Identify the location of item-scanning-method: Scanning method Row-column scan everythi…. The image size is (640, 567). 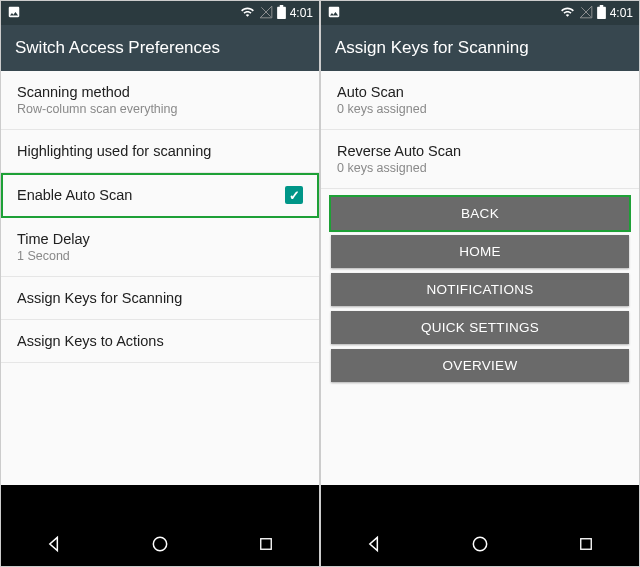
(160, 100).